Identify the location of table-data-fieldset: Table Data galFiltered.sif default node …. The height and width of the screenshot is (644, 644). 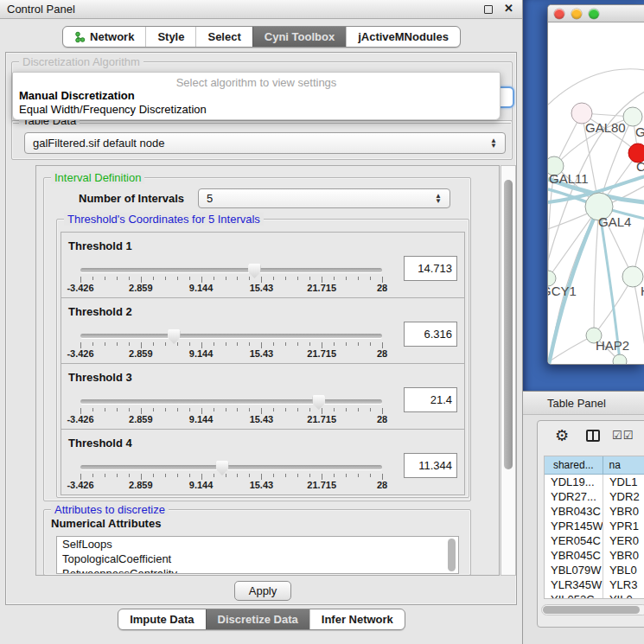
(262, 140).